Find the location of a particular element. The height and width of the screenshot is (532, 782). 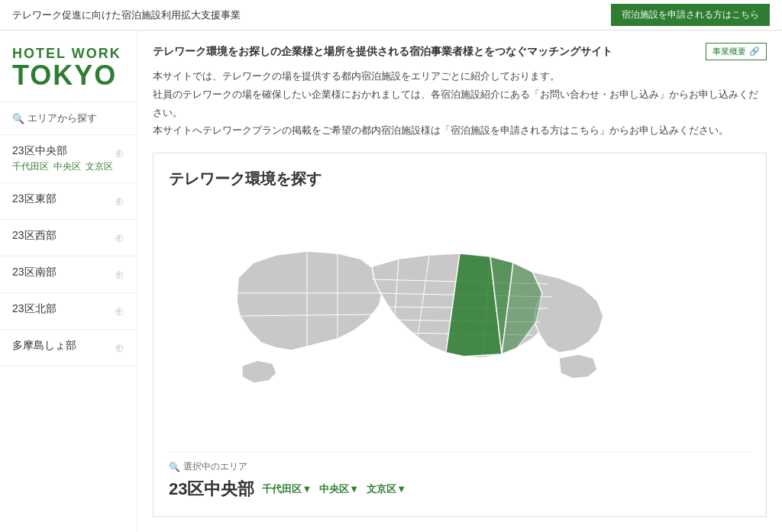

area-label: 多摩島しょ部 is located at coordinates (44, 346).